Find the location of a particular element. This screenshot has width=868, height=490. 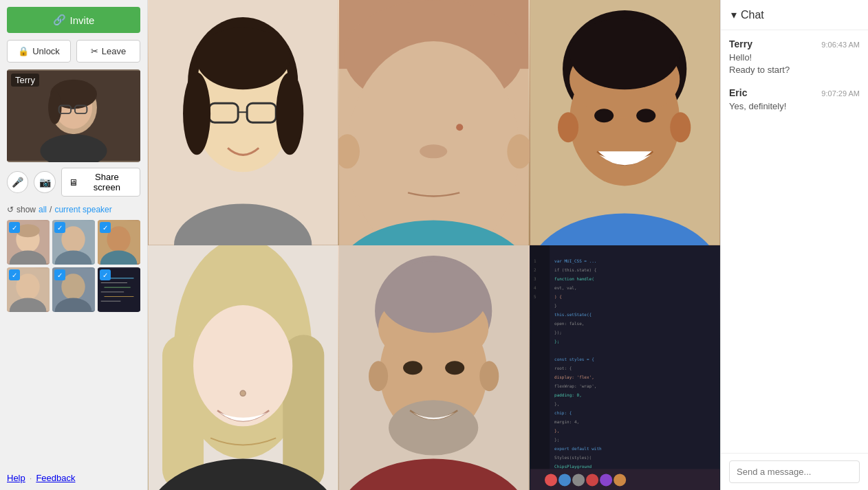

chat-sender-2: Eric is located at coordinates (738, 93).